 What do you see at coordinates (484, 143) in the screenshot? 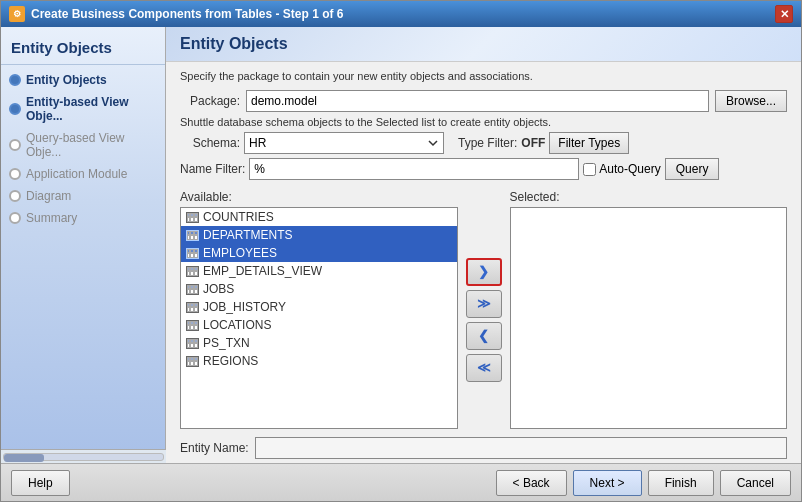
I see `schema-row: Schema: HR Type Filter: OFF Filter Types` at bounding box center [484, 143].